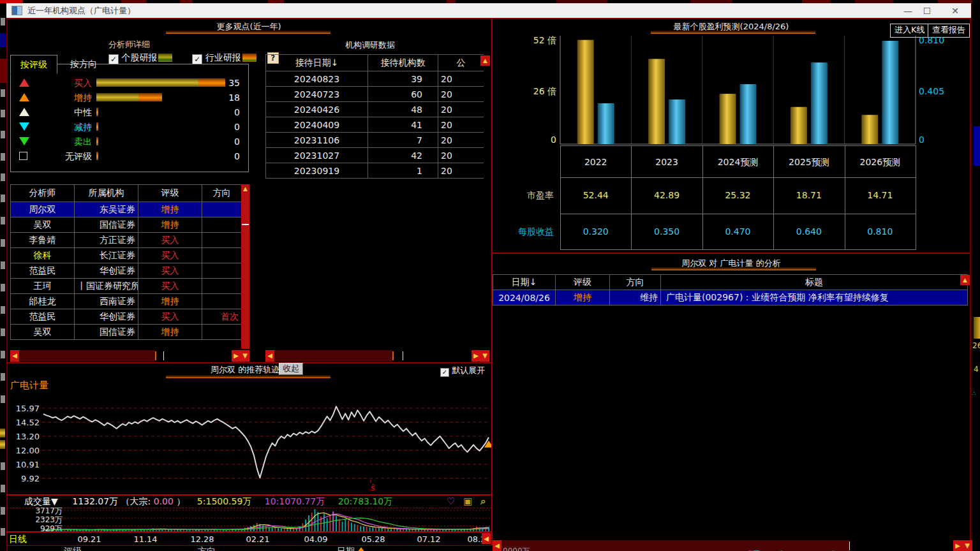 The height and width of the screenshot is (551, 980). I want to click on table-cell: 维持, so click(635, 298).